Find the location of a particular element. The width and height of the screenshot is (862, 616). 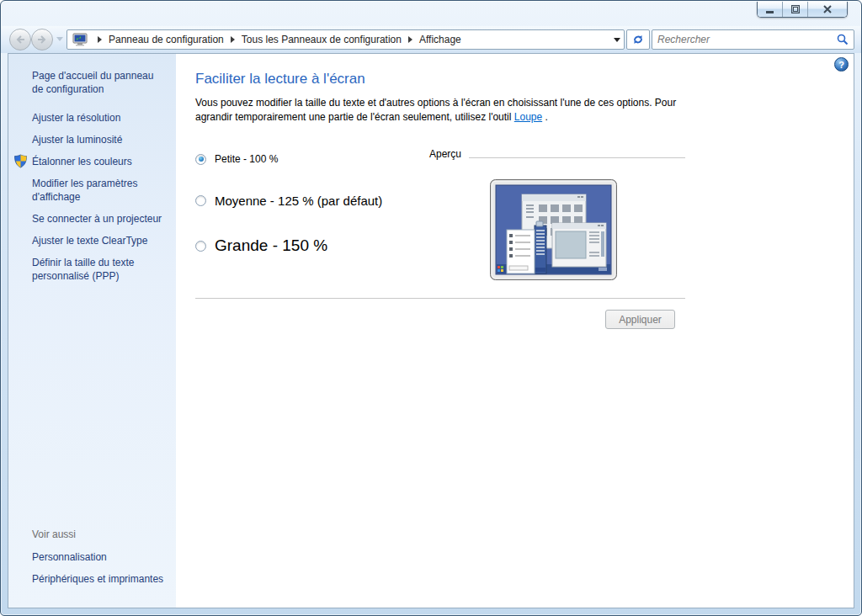

breadcrumb-all-items: Tous les Panneaux de configuration is located at coordinates (322, 40).